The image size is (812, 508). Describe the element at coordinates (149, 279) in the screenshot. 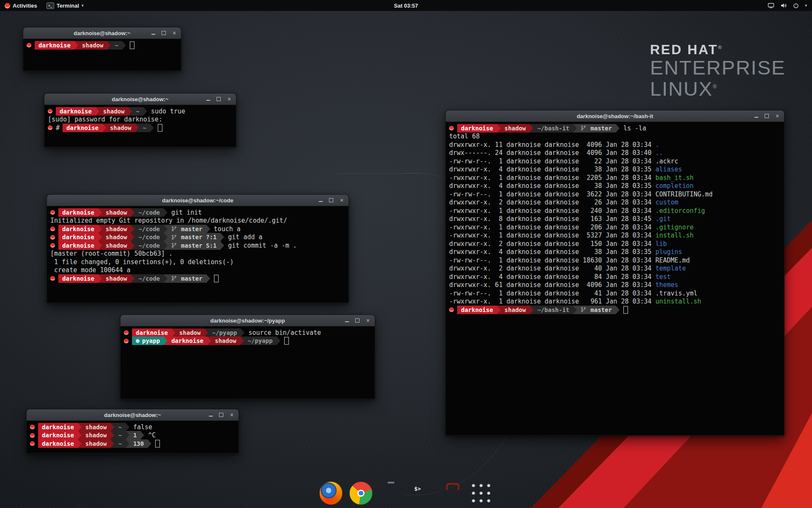

I see `prompt-segment-path: ~/code` at that location.